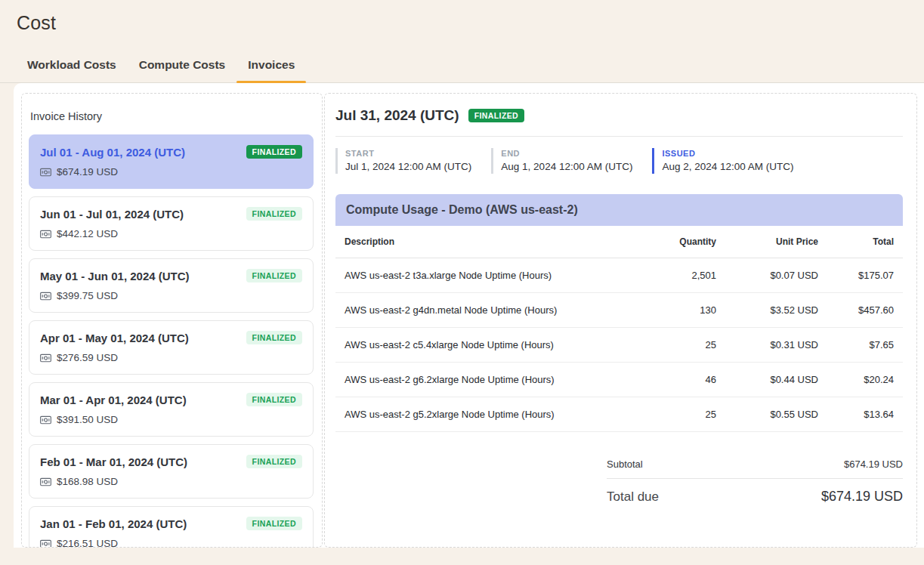  Describe the element at coordinates (172, 116) in the screenshot. I see `invoice-history-title: Invoice History` at that location.